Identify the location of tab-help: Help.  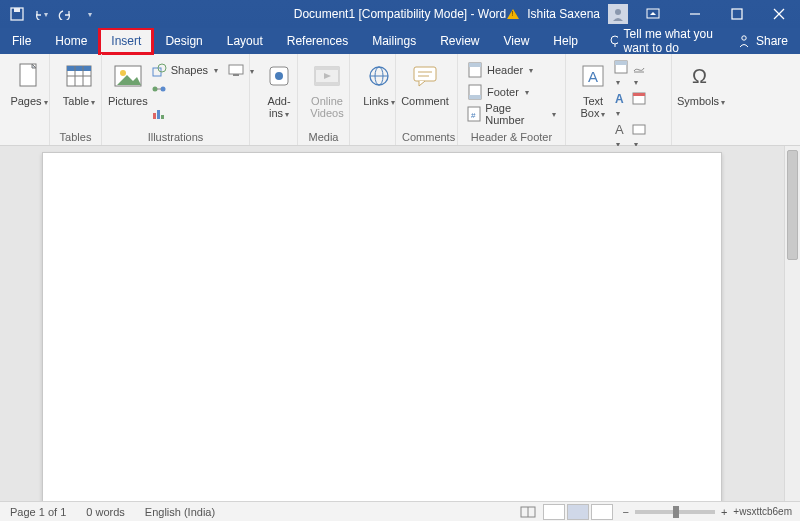
(566, 41).